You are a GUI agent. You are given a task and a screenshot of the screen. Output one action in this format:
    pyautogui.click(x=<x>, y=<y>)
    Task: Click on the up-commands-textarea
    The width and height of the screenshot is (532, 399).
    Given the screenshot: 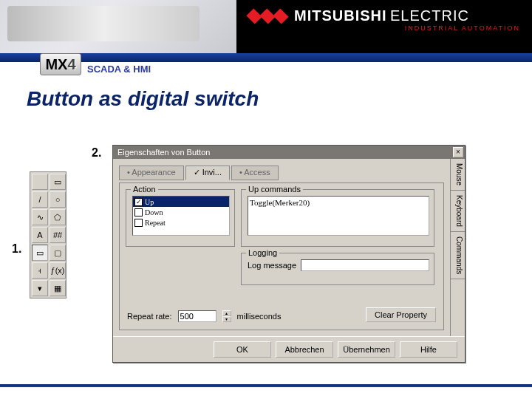 What is the action you would take?
    pyautogui.click(x=338, y=216)
    